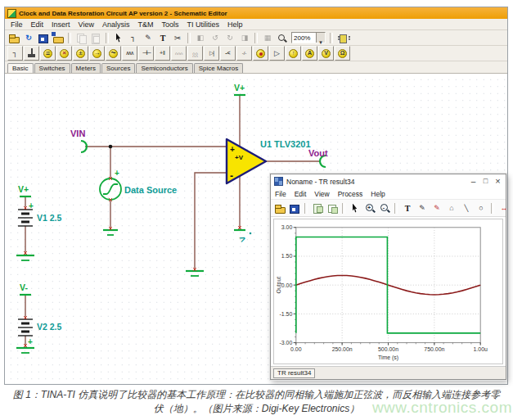 Image resolution: width=513 pixels, height=420 pixels. What do you see at coordinates (301, 194) in the screenshot?
I see `plot-menu-edit: Edit` at bounding box center [301, 194].